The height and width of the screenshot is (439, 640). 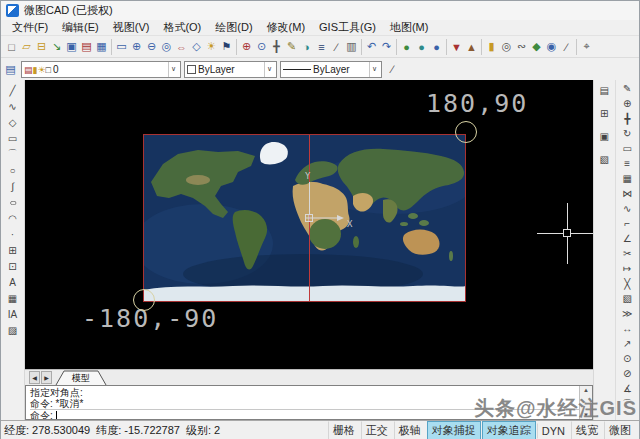 I want to click on pan-realtime-icon: ⇔, so click(x=182, y=47).